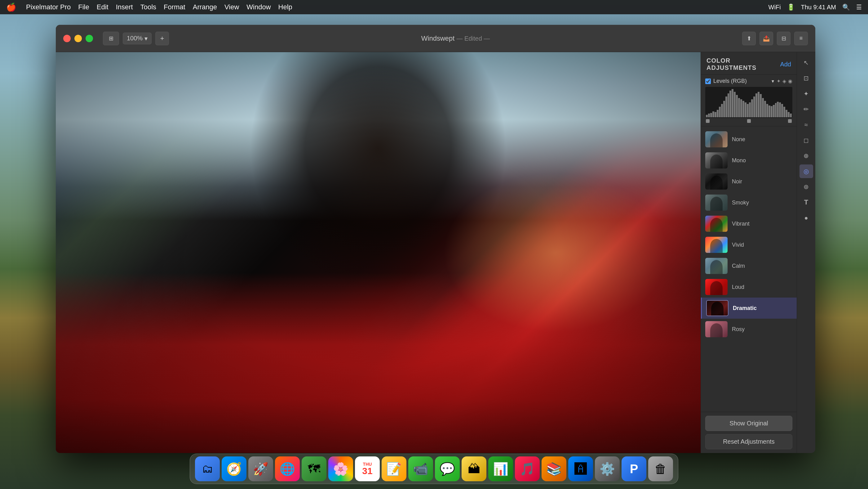 This screenshot has height=489, width=868. I want to click on preset-item-none: None, so click(749, 139).